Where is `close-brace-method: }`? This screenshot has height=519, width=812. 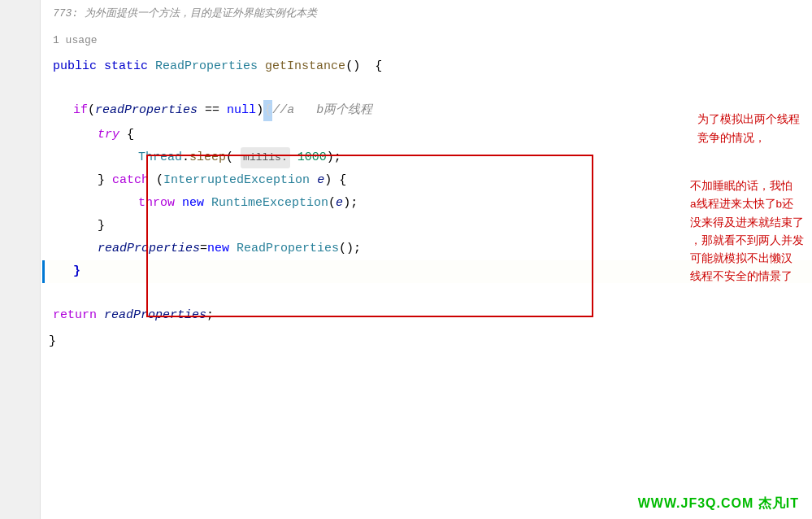 close-brace-method: } is located at coordinates (52, 342).